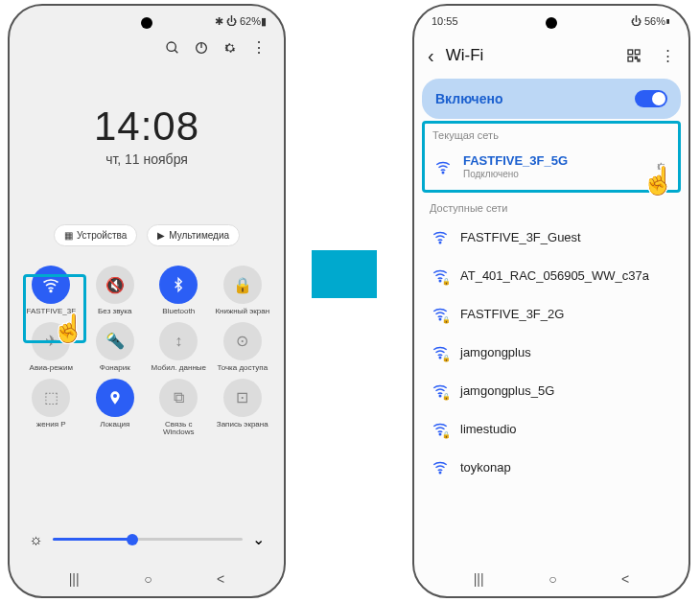  What do you see at coordinates (507, 391) in the screenshot?
I see `network-name: jamgongplus_5G` at bounding box center [507, 391].